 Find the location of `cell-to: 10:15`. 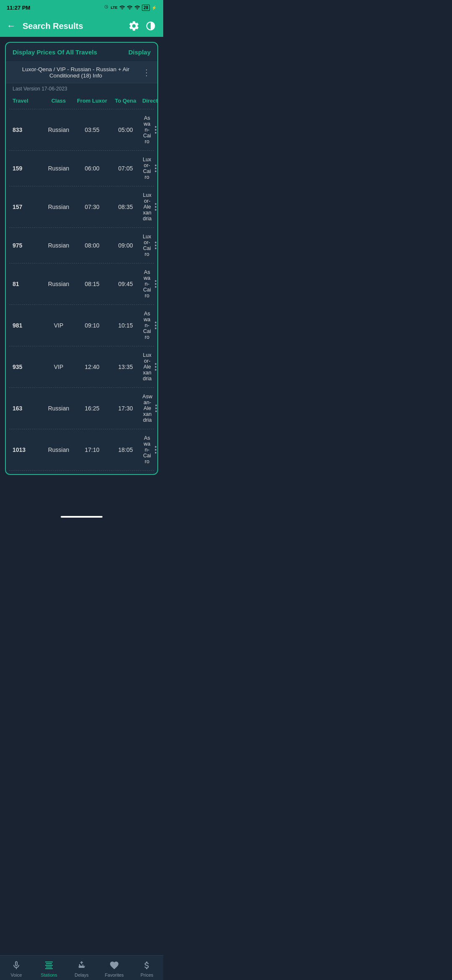

cell-to: 10:15 is located at coordinates (126, 325).